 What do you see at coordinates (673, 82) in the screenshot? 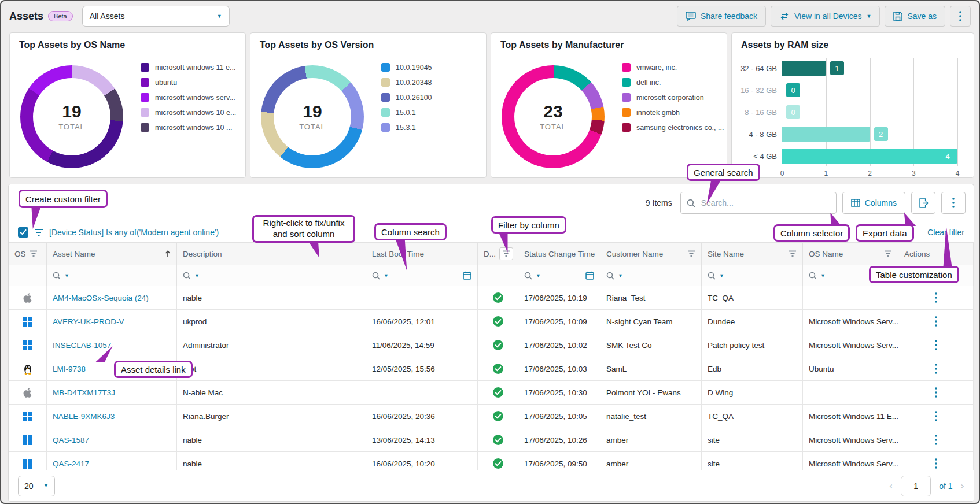
I see `legend-item: dell inc.` at bounding box center [673, 82].